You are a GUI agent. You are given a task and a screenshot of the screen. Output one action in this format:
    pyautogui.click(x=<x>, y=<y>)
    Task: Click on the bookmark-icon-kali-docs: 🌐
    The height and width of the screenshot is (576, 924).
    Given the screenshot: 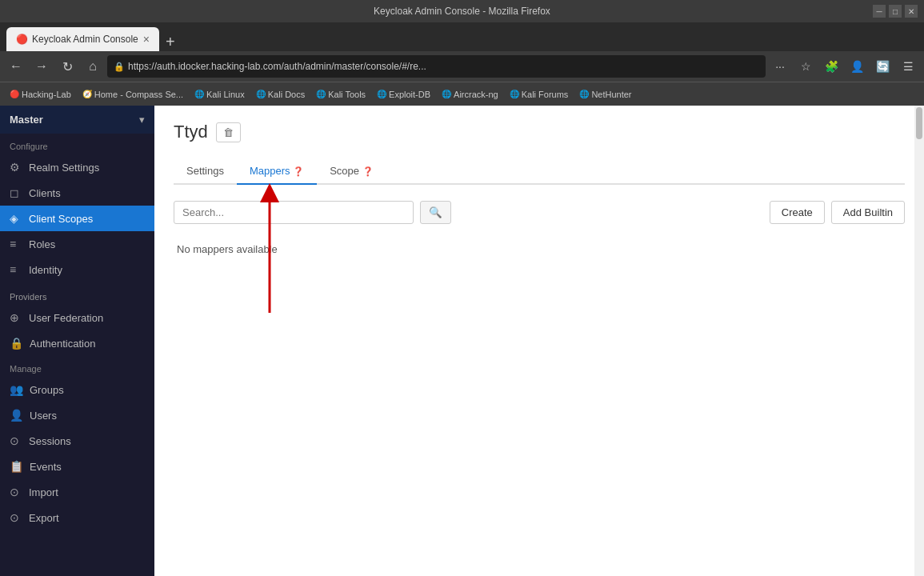 What is the action you would take?
    pyautogui.click(x=261, y=94)
    